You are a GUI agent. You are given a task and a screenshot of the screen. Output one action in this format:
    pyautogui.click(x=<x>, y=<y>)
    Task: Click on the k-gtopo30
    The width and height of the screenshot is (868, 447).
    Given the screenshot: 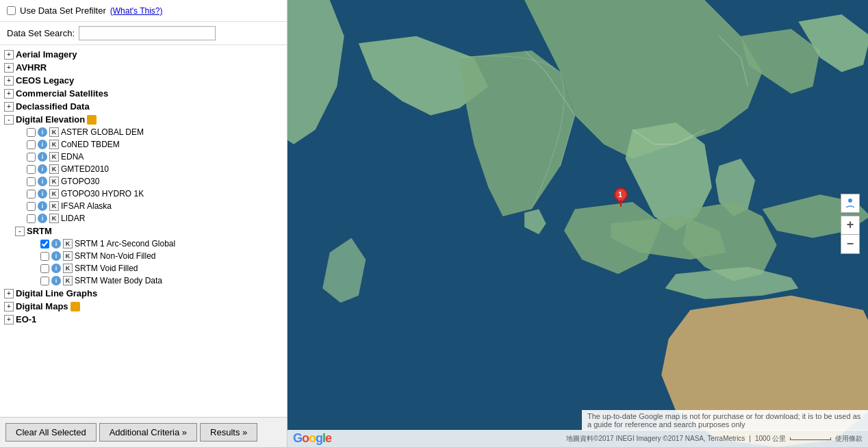 What is the action you would take?
    pyautogui.click(x=54, y=181)
    